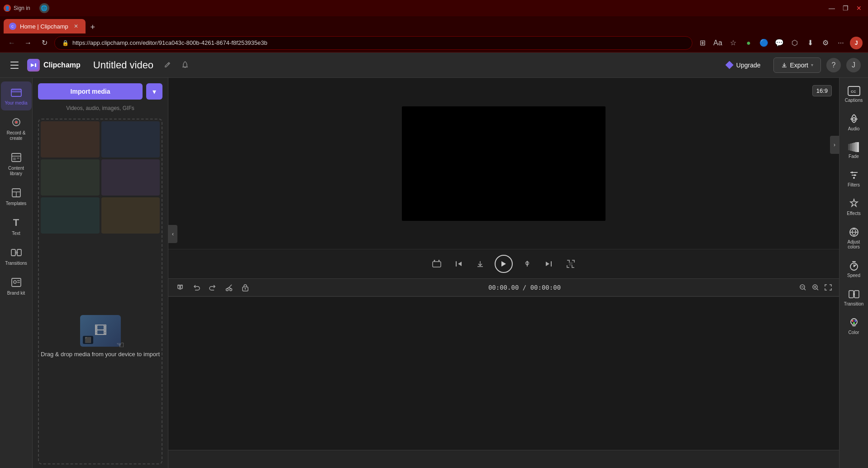  What do you see at coordinates (100, 91) in the screenshot?
I see `panel-header: Import media ▾` at bounding box center [100, 91].